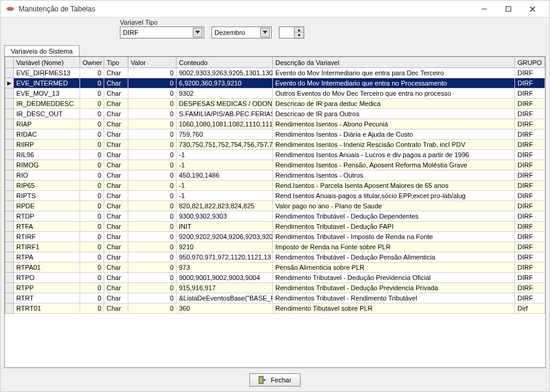  Describe the element at coordinates (275, 380) in the screenshot. I see `fechar-button: Fechar` at that location.